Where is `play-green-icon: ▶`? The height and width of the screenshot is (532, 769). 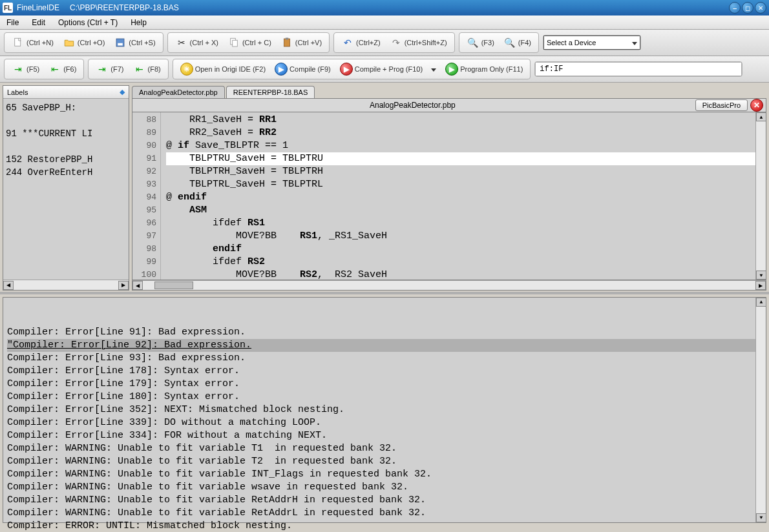
play-green-icon: ▶ is located at coordinates (452, 69).